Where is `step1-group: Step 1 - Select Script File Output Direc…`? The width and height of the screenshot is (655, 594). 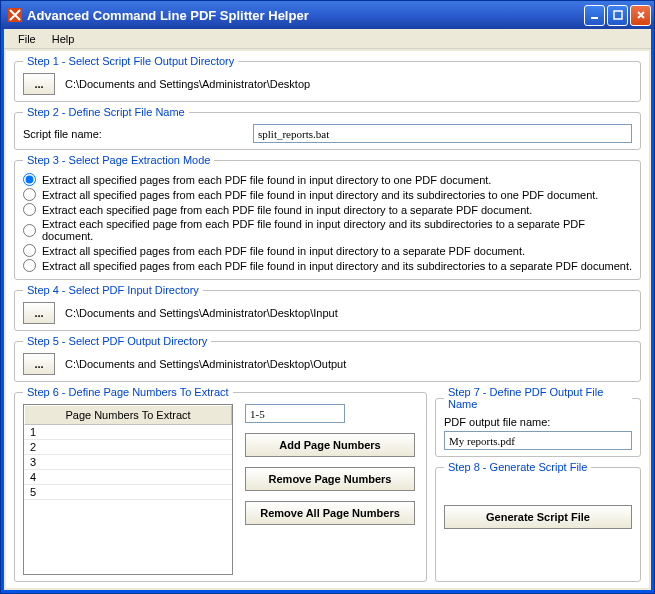
step1-group: Step 1 - Select Script File Output Direc… is located at coordinates (328, 78).